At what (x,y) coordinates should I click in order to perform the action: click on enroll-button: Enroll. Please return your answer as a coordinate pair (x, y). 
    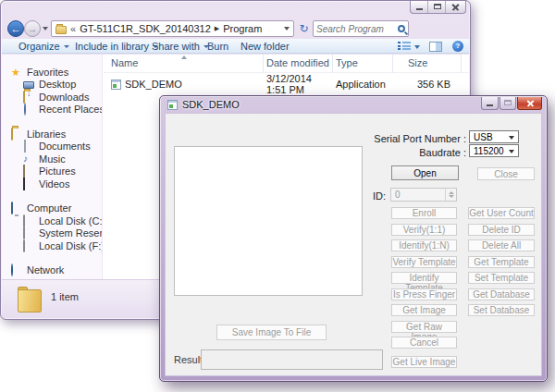
    Looking at the image, I should click on (424, 213).